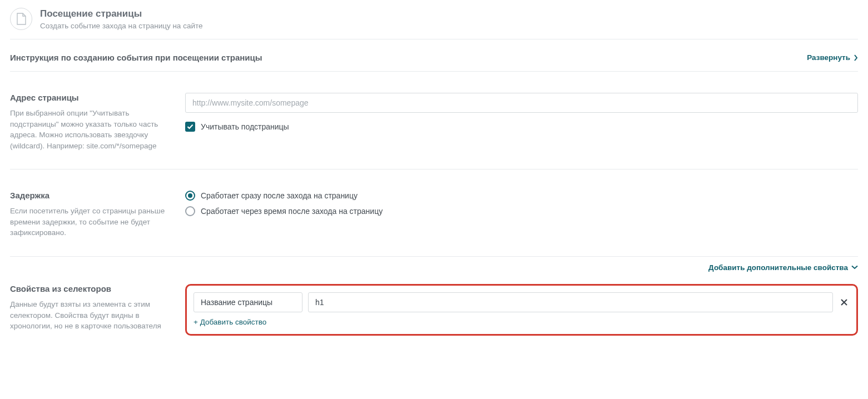 Image resolution: width=868 pixels, height=399 pixels. I want to click on additional-props-row: Добавить дополнительные свойства, so click(434, 267).